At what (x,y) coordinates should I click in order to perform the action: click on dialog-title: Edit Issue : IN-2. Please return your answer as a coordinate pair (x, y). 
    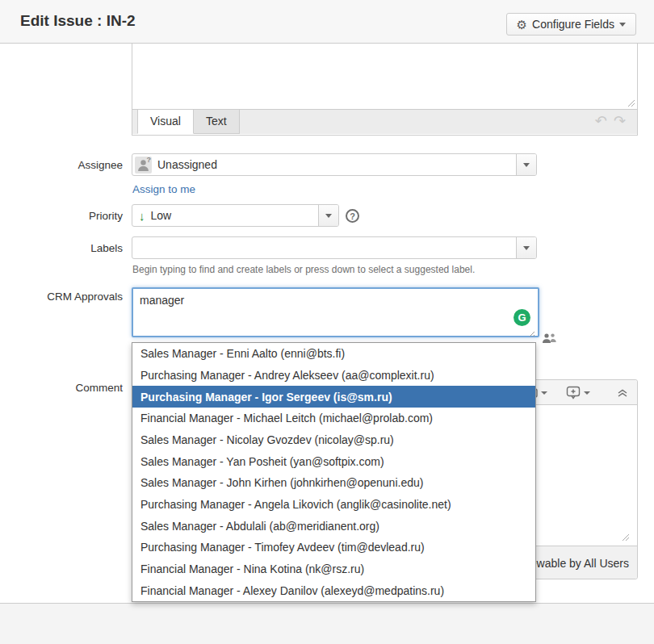
    Looking at the image, I should click on (78, 21).